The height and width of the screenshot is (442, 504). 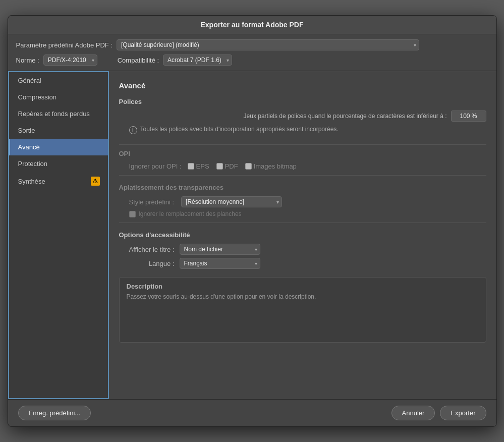 What do you see at coordinates (248, 167) in the screenshot?
I see `opi-bitmap-checkbox` at bounding box center [248, 167].